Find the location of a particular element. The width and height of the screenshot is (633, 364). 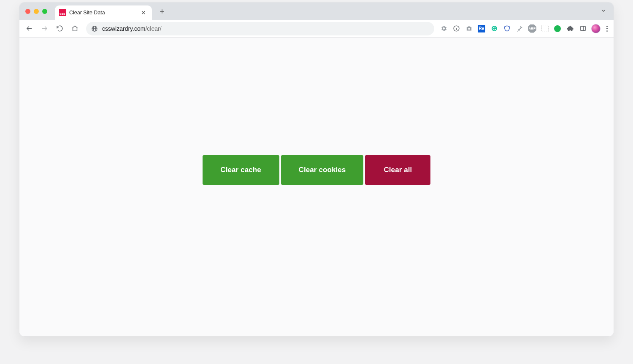

extension-camera-icon is located at coordinates (469, 29).